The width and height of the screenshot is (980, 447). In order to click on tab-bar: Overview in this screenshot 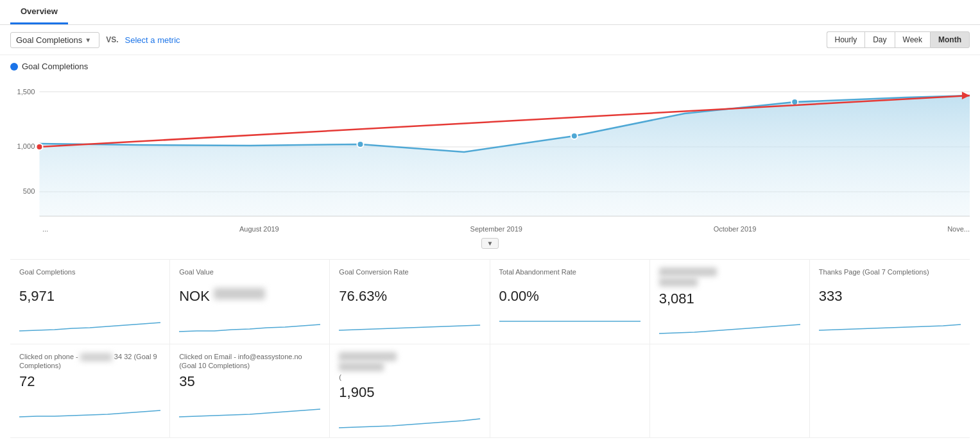, I will do `click(490, 13)`.